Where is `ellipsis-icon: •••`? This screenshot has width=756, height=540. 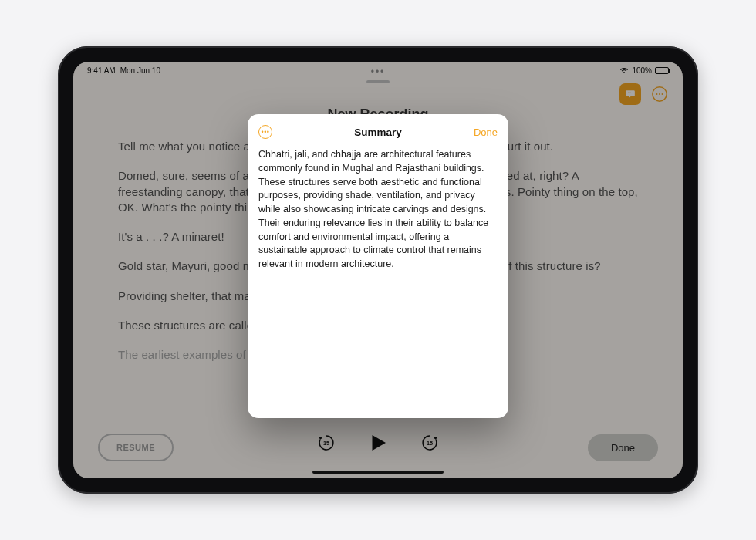
ellipsis-icon: ••• is located at coordinates (265, 132).